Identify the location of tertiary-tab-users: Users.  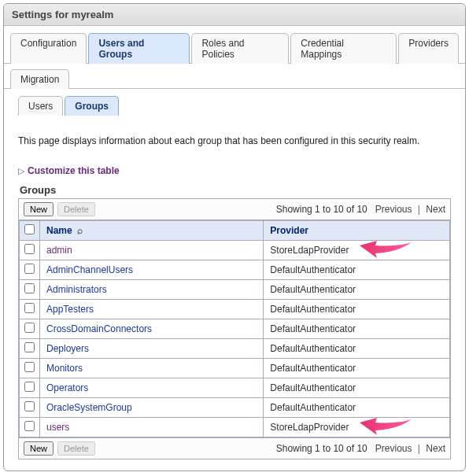
(41, 105).